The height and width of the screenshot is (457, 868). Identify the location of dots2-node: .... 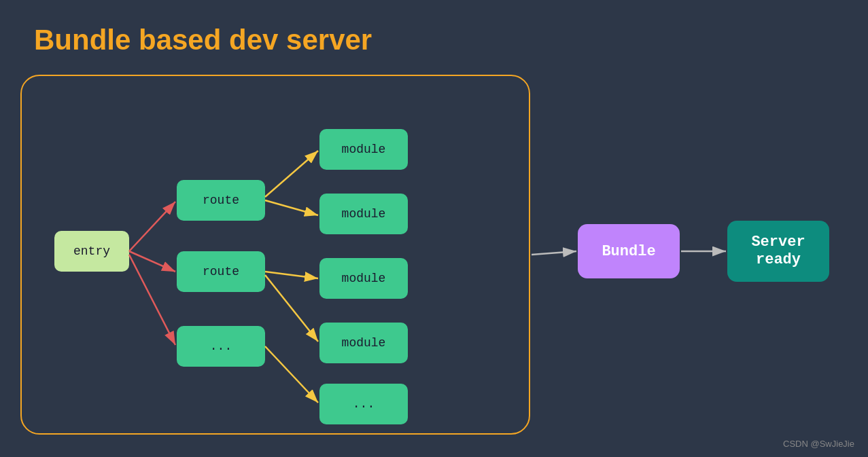
(364, 404).